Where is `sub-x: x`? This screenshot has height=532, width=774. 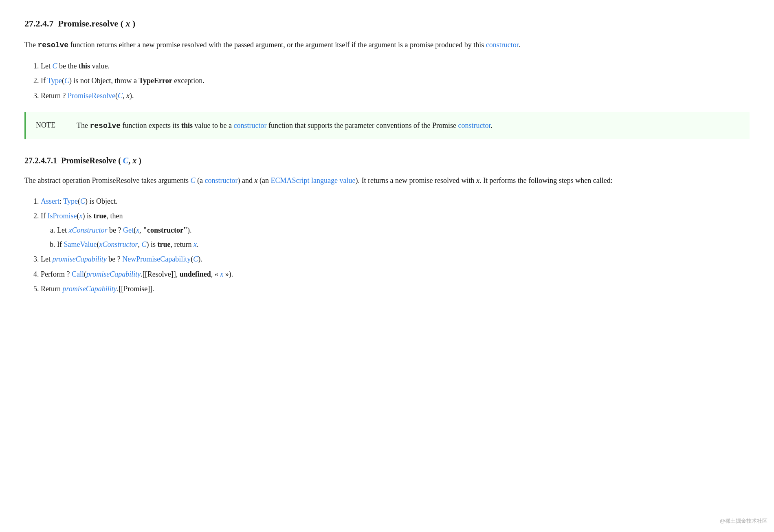
sub-x: x is located at coordinates (256, 180).